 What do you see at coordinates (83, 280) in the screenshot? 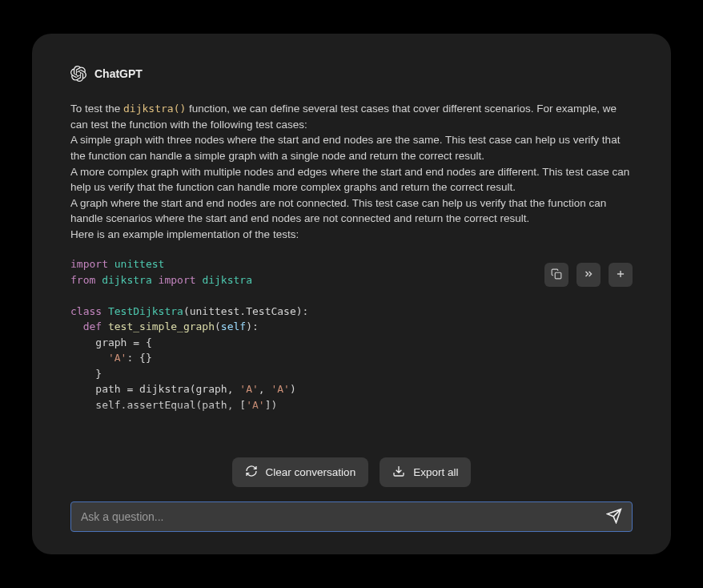
I see `code-token: from` at bounding box center [83, 280].